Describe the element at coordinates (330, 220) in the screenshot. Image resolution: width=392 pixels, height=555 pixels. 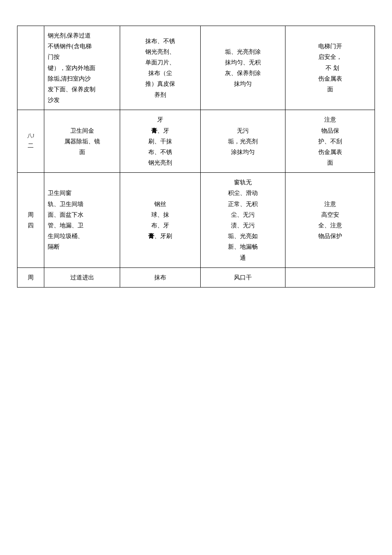
I see `row3-col5: 注意高空安全、注意物品保护` at that location.